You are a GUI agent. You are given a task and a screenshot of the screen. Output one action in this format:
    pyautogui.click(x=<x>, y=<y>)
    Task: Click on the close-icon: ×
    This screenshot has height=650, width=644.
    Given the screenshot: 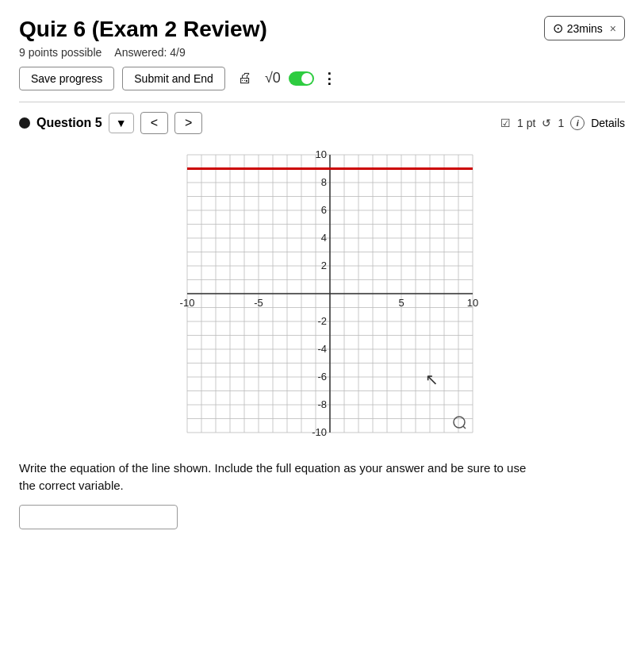 What is the action you would take?
    pyautogui.click(x=613, y=29)
    